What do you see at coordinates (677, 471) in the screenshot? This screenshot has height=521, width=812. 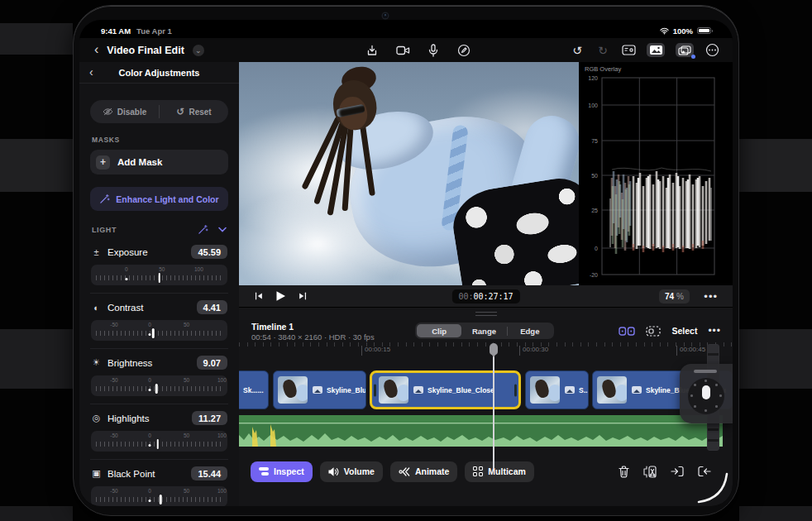 I see `insert-left-icon` at bounding box center [677, 471].